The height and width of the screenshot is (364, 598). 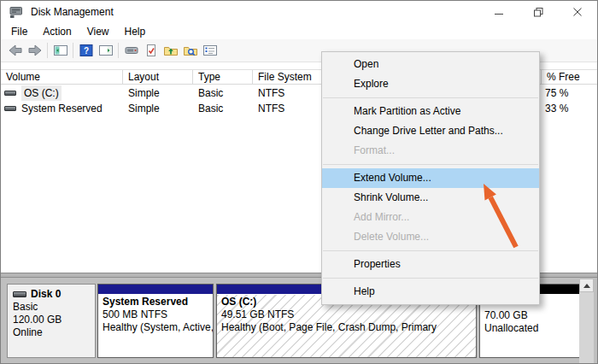 What do you see at coordinates (223, 77) in the screenshot?
I see `column-header-type: Type` at bounding box center [223, 77].